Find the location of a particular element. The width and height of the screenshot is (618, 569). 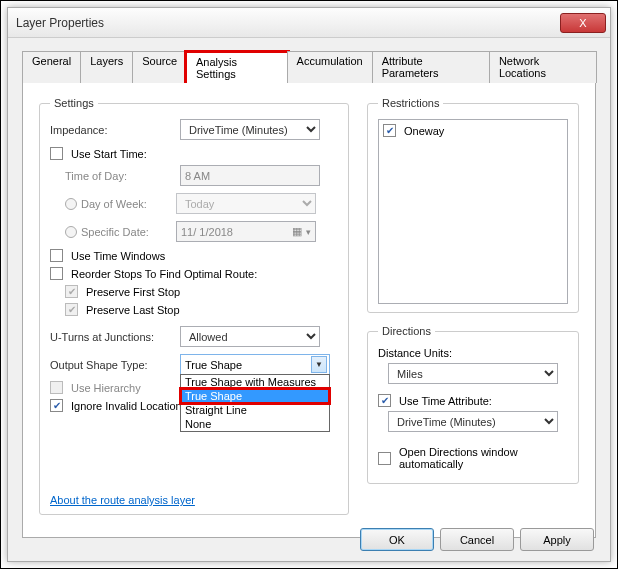

uturns-combo: Allowed is located at coordinates (250, 336).